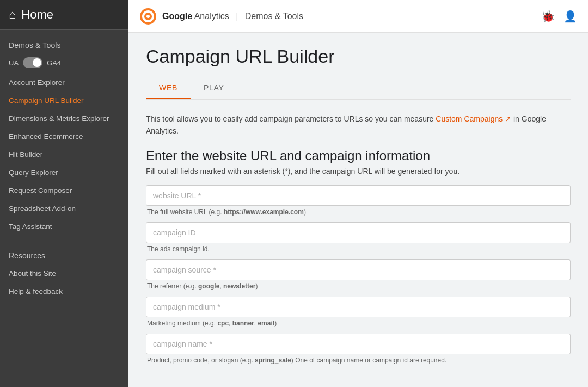 The width and height of the screenshot is (588, 387). What do you see at coordinates (64, 256) in the screenshot?
I see `resources-title: Resources` at bounding box center [64, 256].